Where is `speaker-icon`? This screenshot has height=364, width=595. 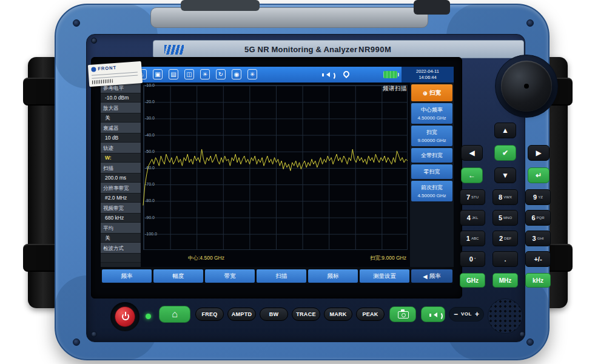 speaker-icon is located at coordinates (434, 315).